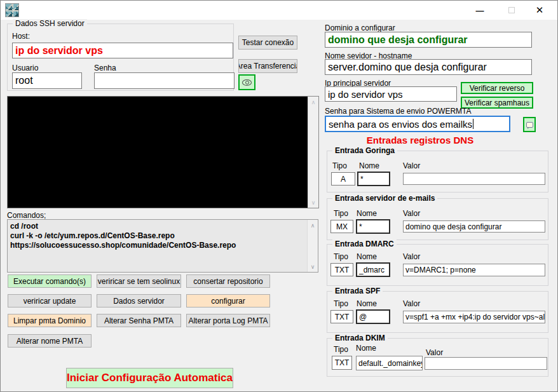 The height and width of the screenshot is (392, 558). What do you see at coordinates (343, 179) in the screenshot?
I see `dns-tipo-input: A` at bounding box center [343, 179].